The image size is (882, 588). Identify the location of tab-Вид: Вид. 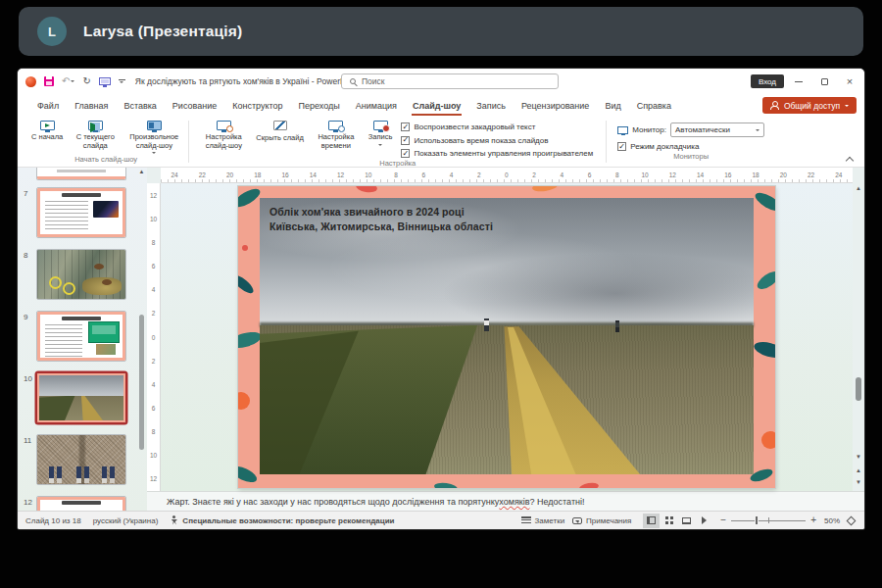
(612, 106).